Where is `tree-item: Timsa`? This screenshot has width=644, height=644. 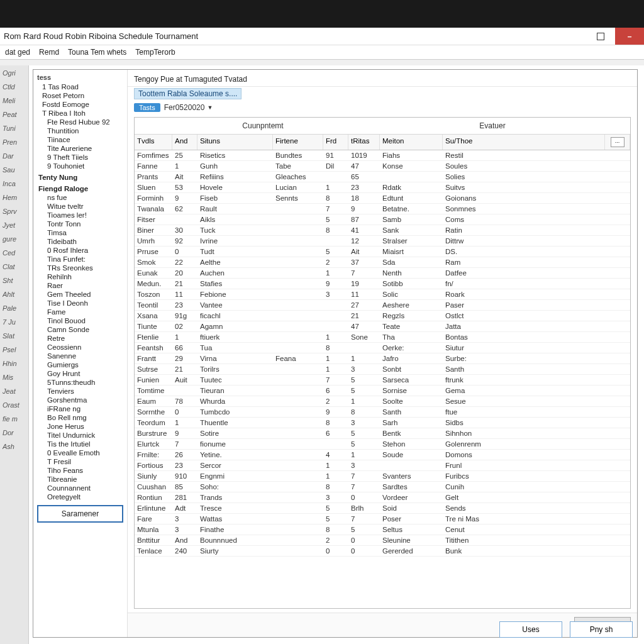 tree-item: Timsa is located at coordinates (80, 233).